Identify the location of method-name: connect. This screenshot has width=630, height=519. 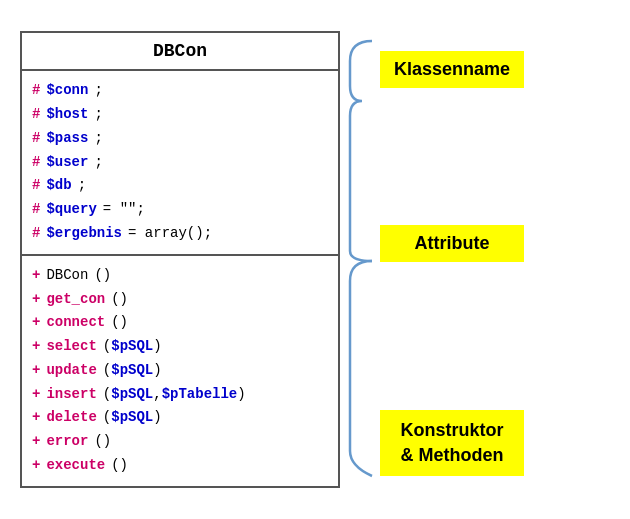
(76, 323).